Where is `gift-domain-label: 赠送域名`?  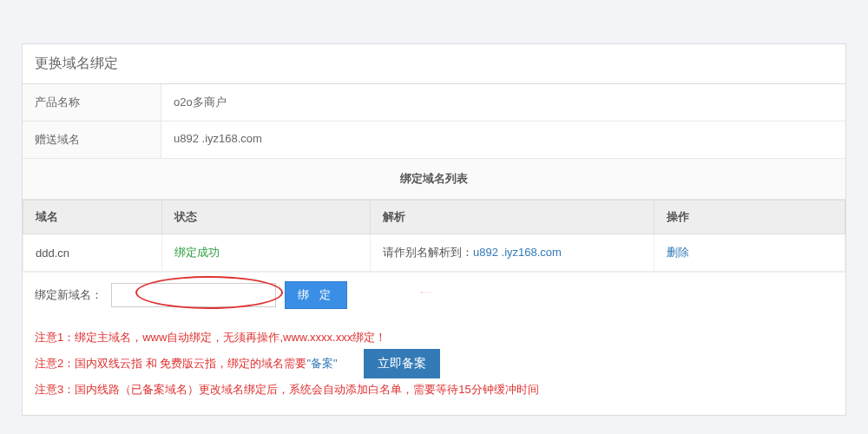 gift-domain-label: 赠送域名 is located at coordinates (92, 140).